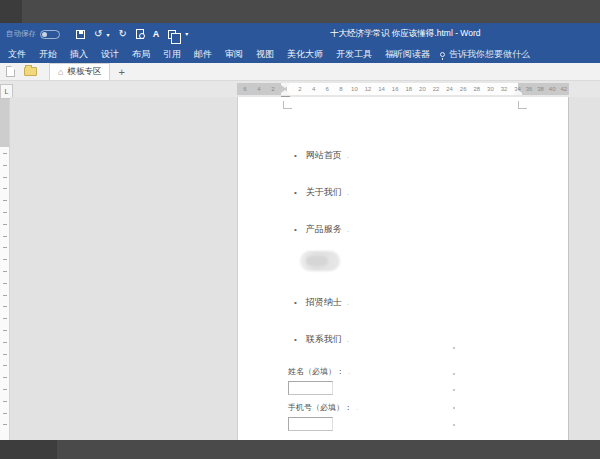  What do you see at coordinates (80, 72) in the screenshot?
I see `tab-template-zone: ⌂ 模板专区` at bounding box center [80, 72].